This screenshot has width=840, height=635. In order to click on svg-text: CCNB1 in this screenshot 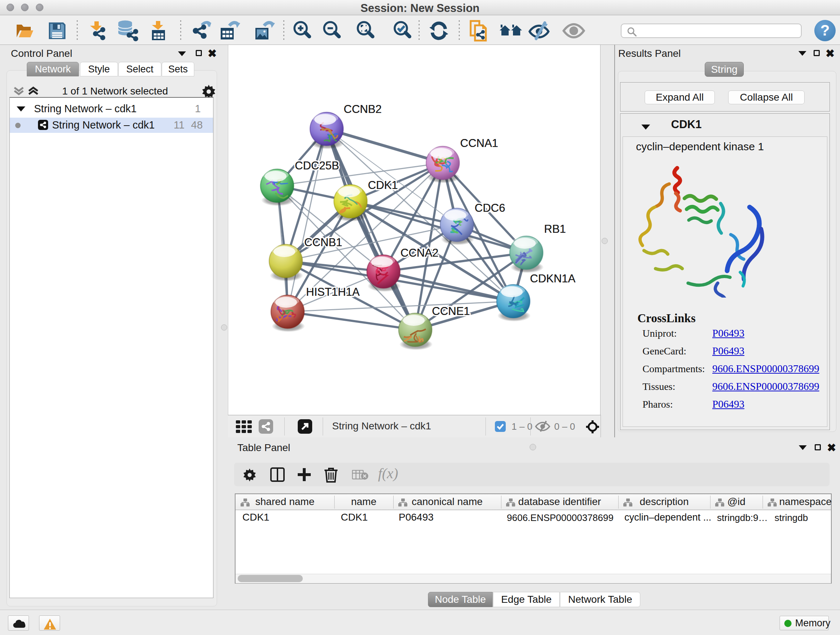, I will do `click(323, 242)`.